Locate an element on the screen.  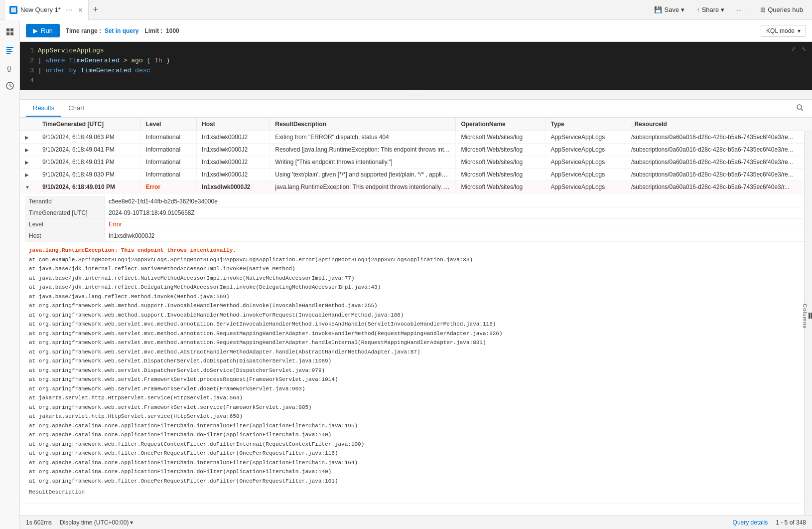
sidebar-history-icon is located at coordinates (10, 86).